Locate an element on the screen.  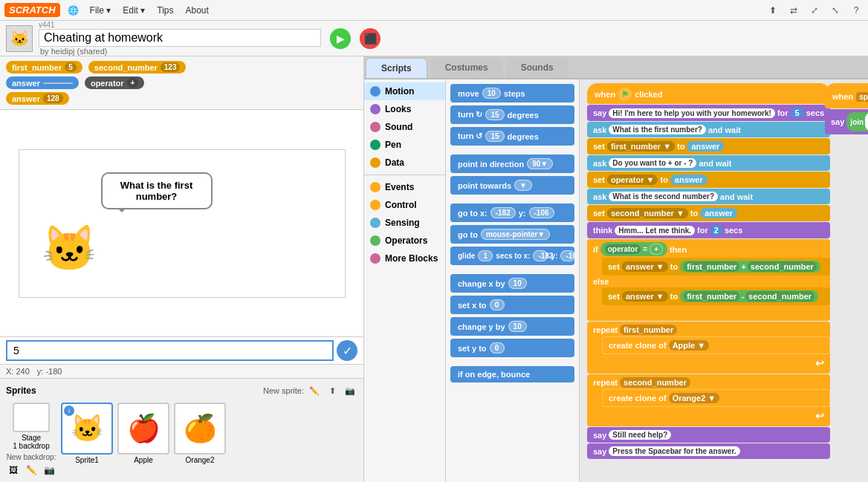
block-point-towards: point towards ▼ is located at coordinates (513, 186).